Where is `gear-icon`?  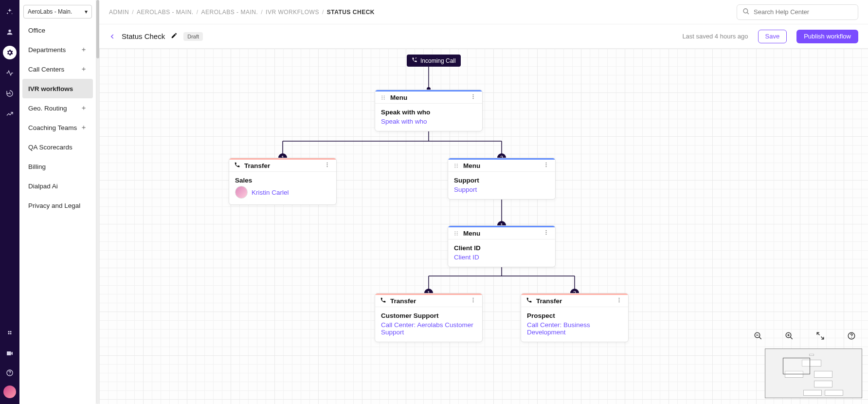
gear-icon is located at coordinates (10, 53).